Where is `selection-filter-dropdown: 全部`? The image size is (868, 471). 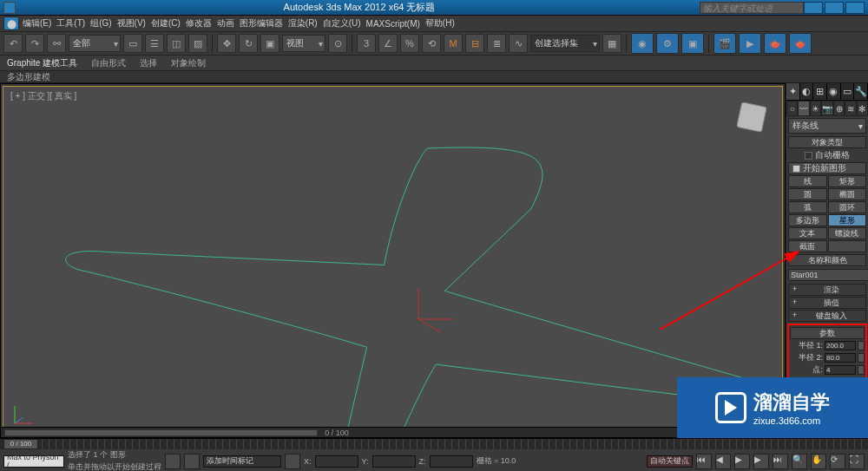
selection-filter-dropdown: 全部 is located at coordinates (95, 43).